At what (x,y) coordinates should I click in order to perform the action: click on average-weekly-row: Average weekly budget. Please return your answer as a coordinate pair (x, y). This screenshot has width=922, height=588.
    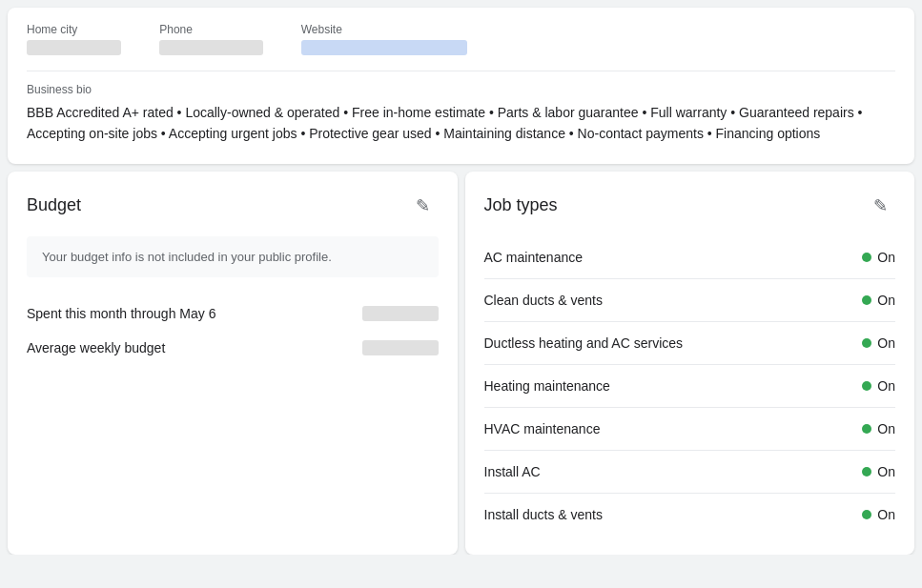
    Looking at the image, I should click on (233, 348).